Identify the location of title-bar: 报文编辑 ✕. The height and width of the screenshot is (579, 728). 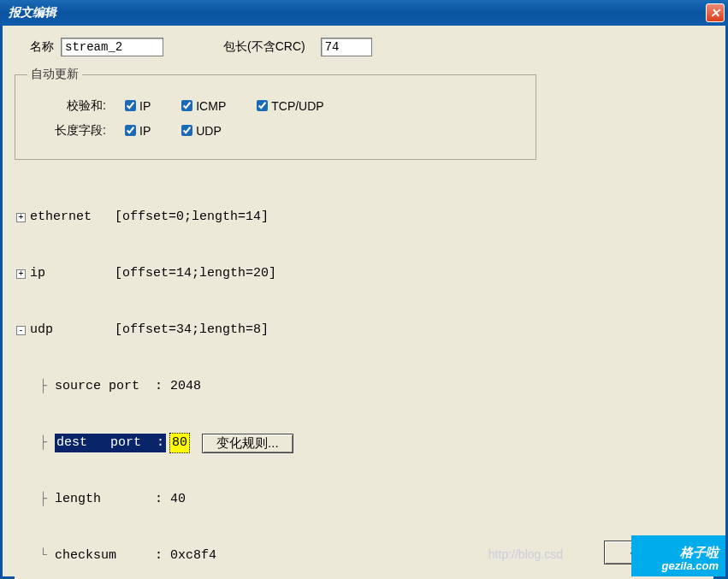
(364, 13).